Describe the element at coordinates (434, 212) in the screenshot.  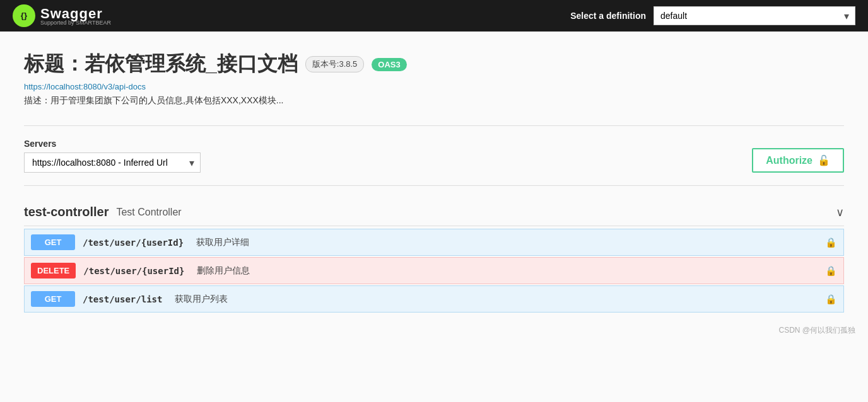
I see `controller-header: test-controller Test Controller ∨` at that location.